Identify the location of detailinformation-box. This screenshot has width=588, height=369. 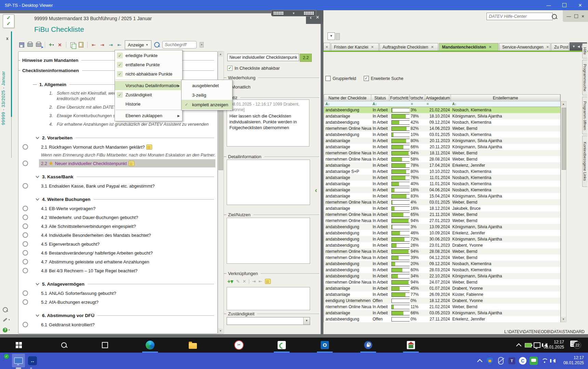
(268, 182).